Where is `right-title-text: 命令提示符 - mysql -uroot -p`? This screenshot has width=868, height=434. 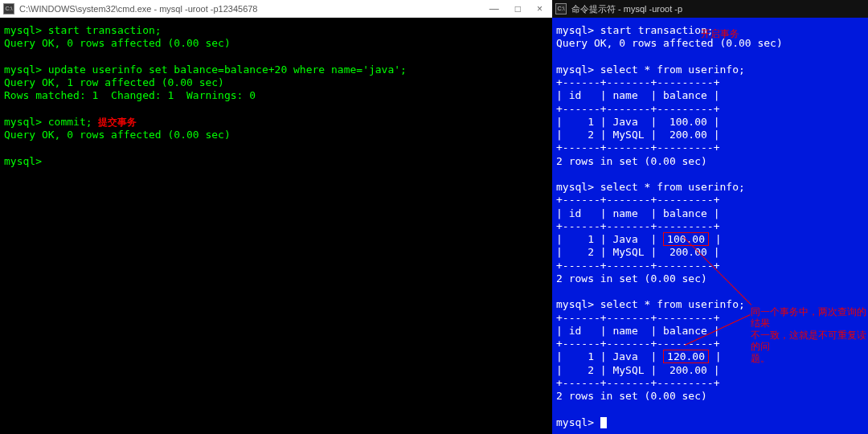
right-title-text: 命令提示符 - mysql -uroot -p is located at coordinates (719, 10).